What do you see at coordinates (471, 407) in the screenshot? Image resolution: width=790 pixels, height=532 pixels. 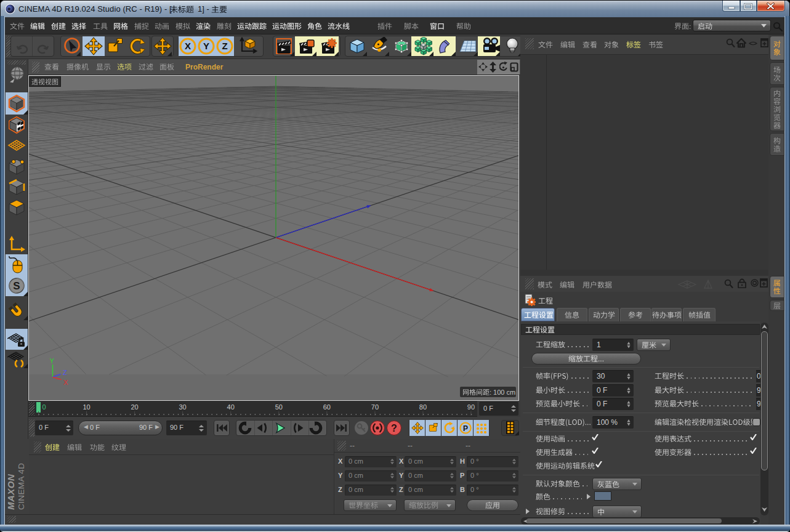 I see `svg-text: 90` at bounding box center [471, 407].